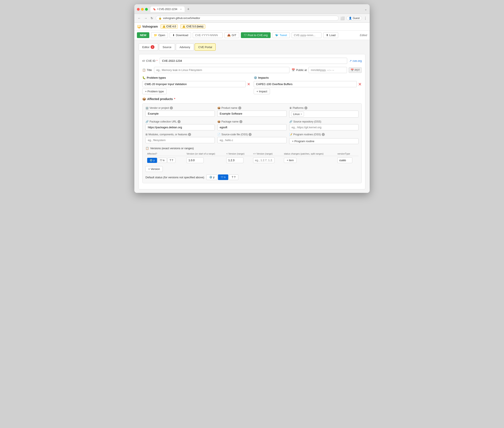 This screenshot has height=428, width=504. I want to click on cve-org-link: ↗ cve.org, so click(355, 61).